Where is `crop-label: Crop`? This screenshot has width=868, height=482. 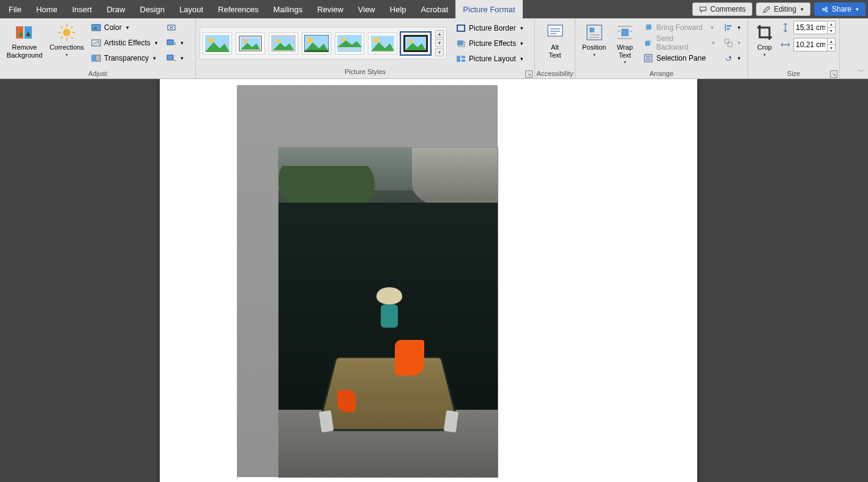 crop-label: Crop is located at coordinates (765, 48).